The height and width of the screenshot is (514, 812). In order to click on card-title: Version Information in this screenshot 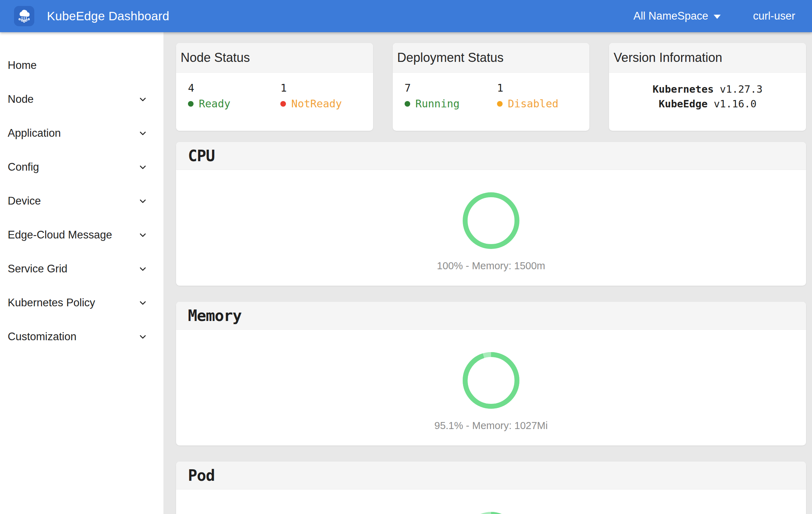, I will do `click(668, 58)`.